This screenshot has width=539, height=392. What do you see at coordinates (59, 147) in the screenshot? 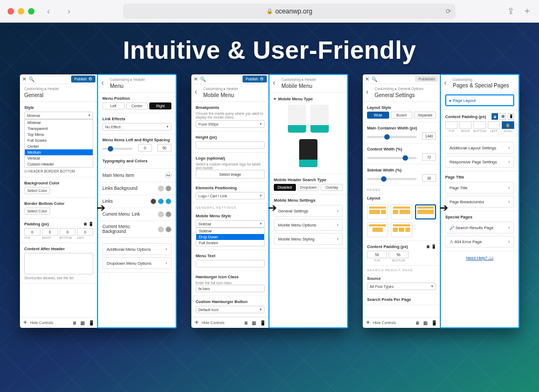
I see `style-option: Center` at bounding box center [59, 147].